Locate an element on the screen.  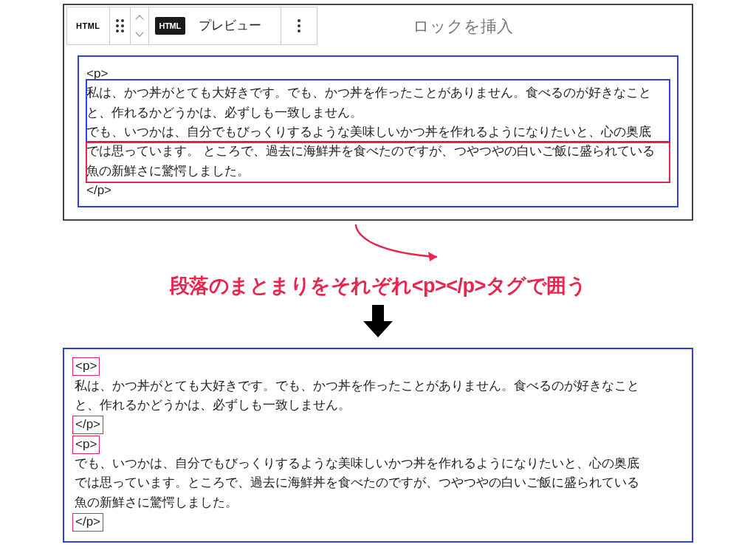
curved-arrow-icon is located at coordinates (378, 245).